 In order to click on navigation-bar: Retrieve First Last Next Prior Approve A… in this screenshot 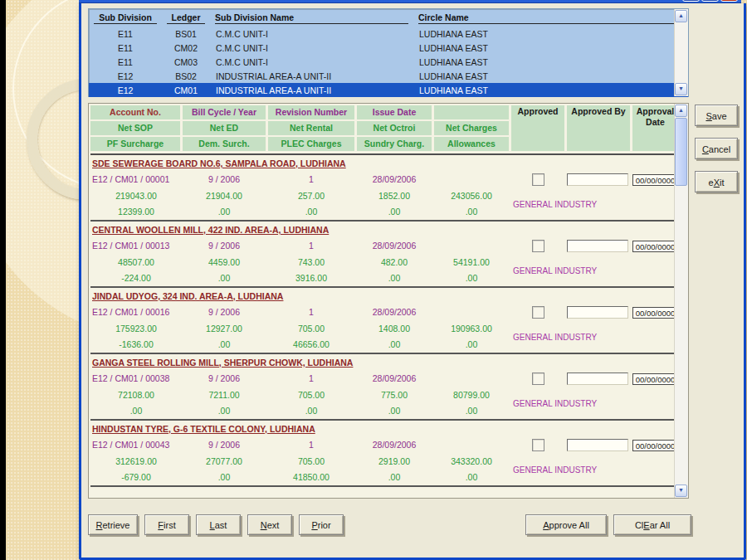, I will do `click(413, 524)`.